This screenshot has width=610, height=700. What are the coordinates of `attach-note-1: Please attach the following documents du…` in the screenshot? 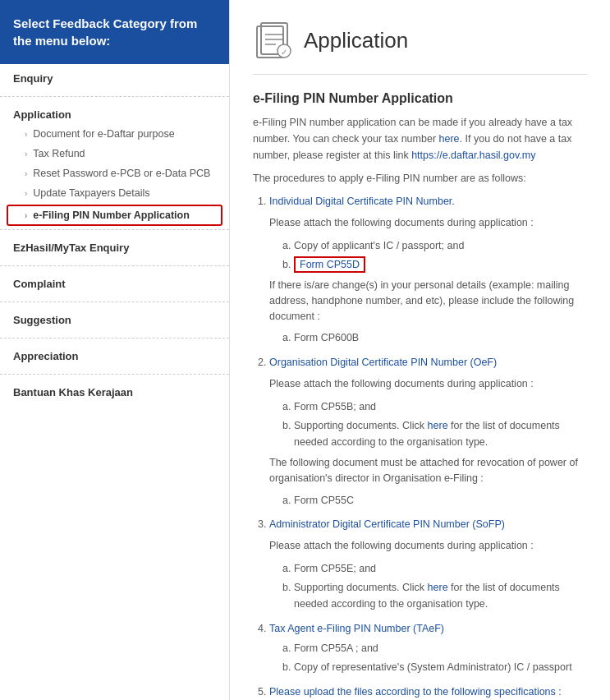 It's located at (429, 223).